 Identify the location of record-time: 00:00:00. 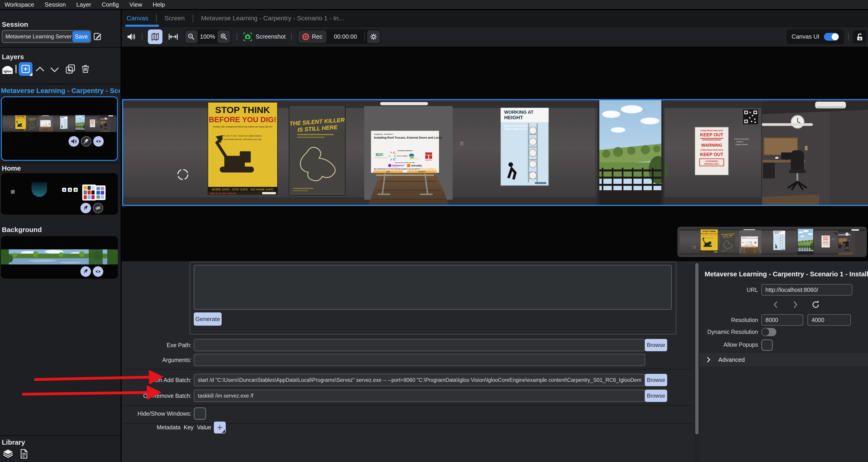
(345, 36).